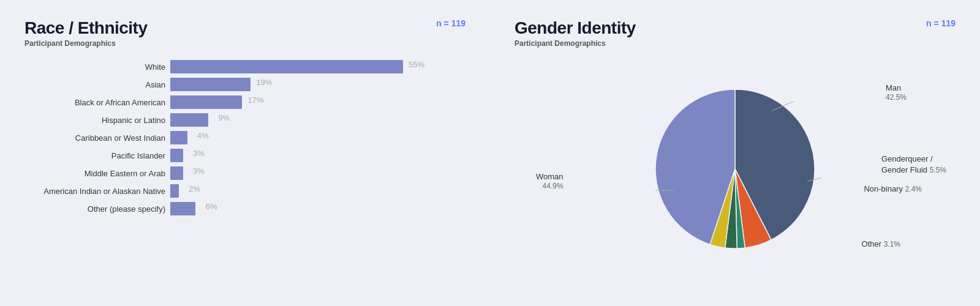 The width and height of the screenshot is (980, 306). What do you see at coordinates (735, 28) in the screenshot?
I see `gender-title: Gender Identity` at bounding box center [735, 28].